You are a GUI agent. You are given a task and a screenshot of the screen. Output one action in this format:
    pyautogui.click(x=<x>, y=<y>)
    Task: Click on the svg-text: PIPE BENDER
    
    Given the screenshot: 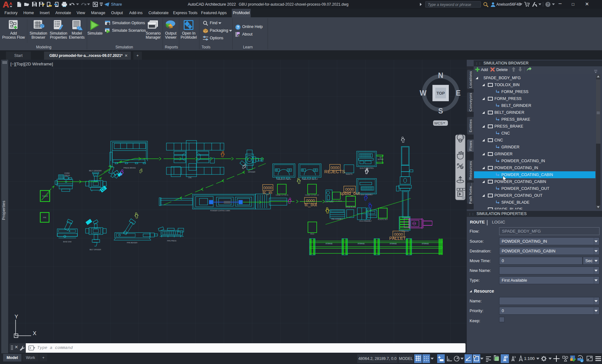 What is the action you would take?
    pyautogui.click(x=132, y=243)
    